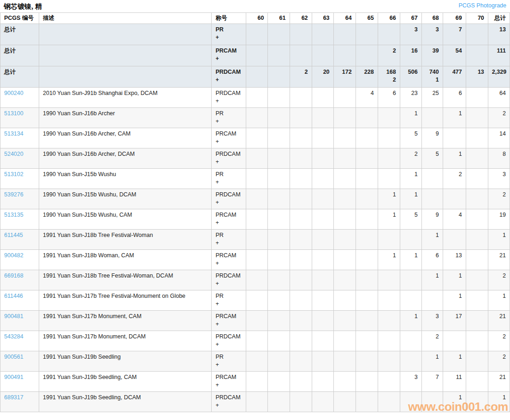 The image size is (510, 420). Describe the element at coordinates (14, 174) in the screenshot. I see `pcgs-number-link: 513102` at that location.